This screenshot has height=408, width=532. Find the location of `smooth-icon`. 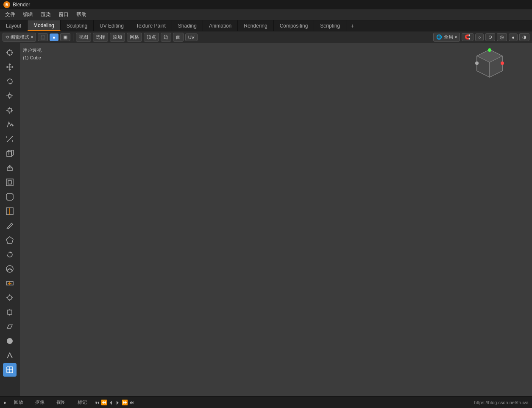

smooth-icon is located at coordinates (10, 269).